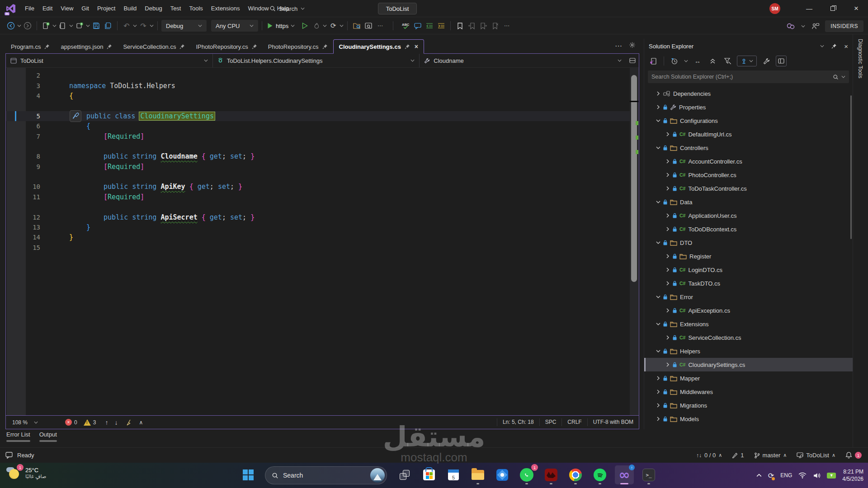  Describe the element at coordinates (298, 47) in the screenshot. I see `document-tab: PhotoRepository.cs` at that location.